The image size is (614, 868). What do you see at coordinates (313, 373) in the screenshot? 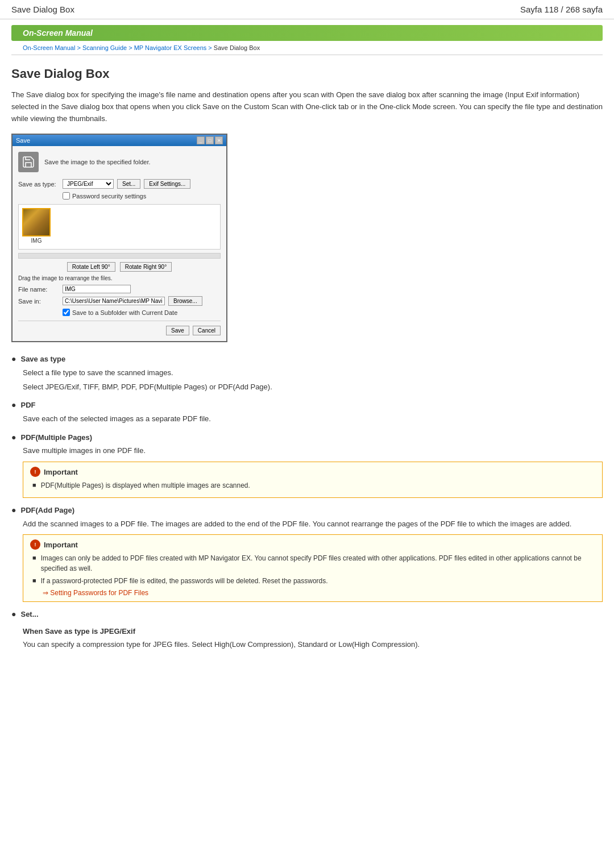
I see `save-as-type-text1: Select a file type to save the scanned i…` at bounding box center [313, 373].